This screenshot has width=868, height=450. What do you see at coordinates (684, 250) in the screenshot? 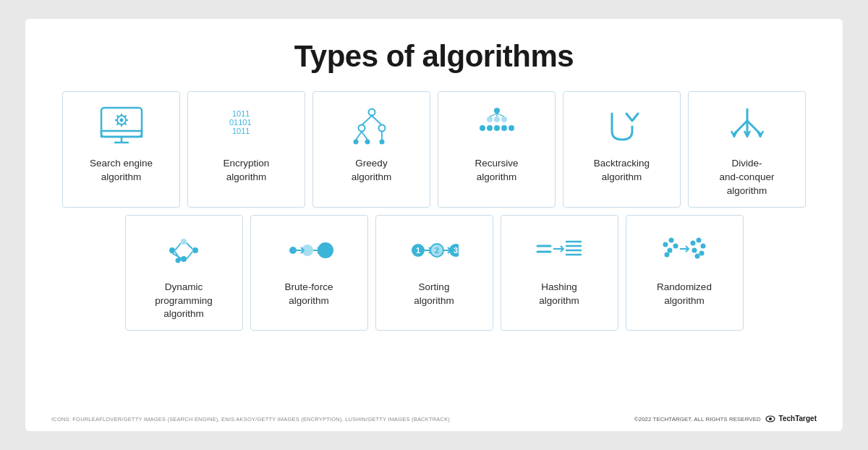
I see `randomized-icon` at bounding box center [684, 250].